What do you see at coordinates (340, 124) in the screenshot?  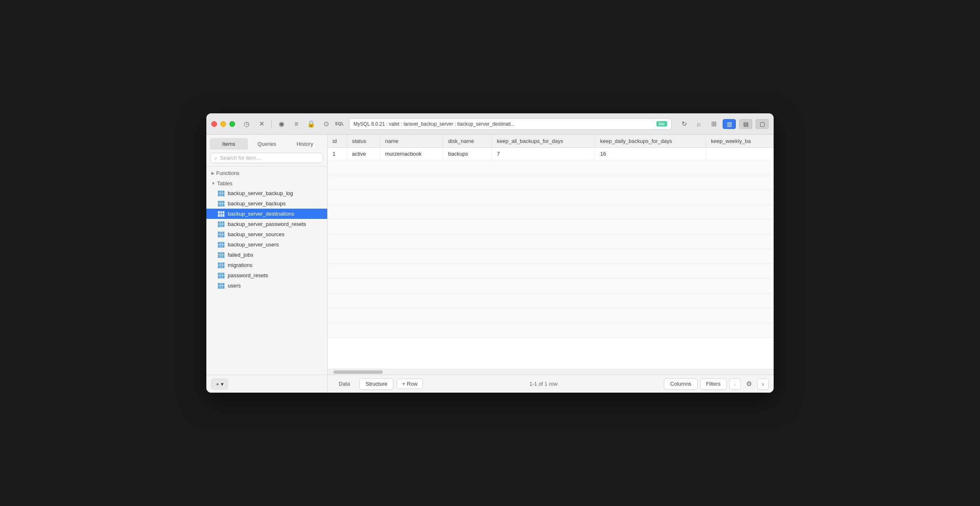 I see `sql-badge: SQL` at bounding box center [340, 124].